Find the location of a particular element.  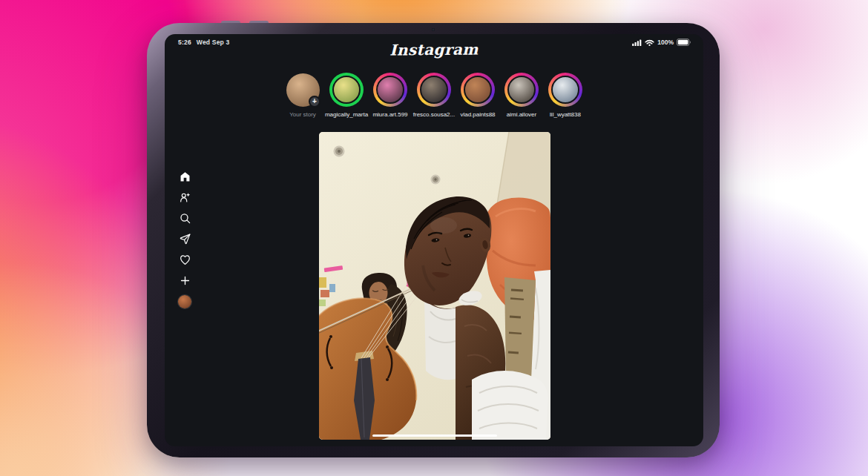

paper-plane-icon is located at coordinates (185, 239).